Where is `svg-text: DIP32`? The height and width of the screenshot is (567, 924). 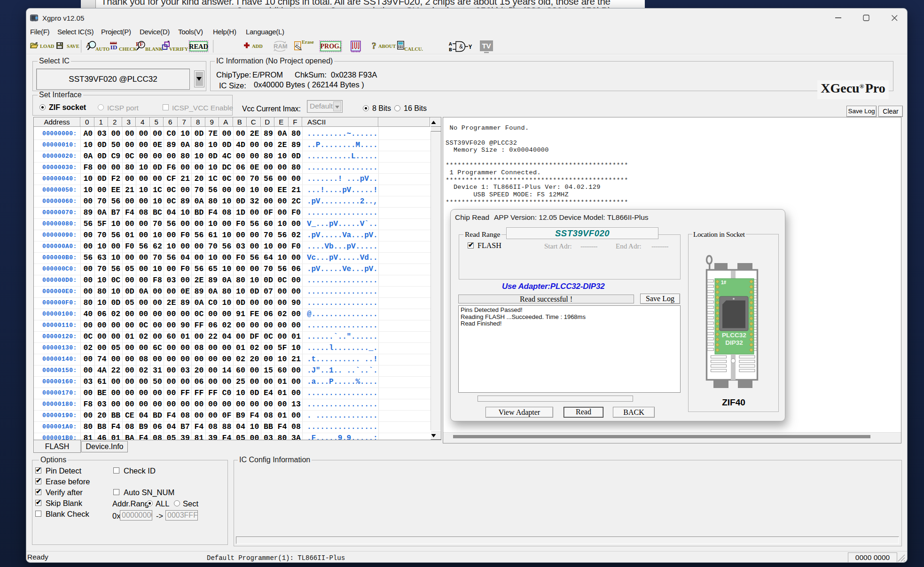
svg-text: DIP32 is located at coordinates (734, 343).